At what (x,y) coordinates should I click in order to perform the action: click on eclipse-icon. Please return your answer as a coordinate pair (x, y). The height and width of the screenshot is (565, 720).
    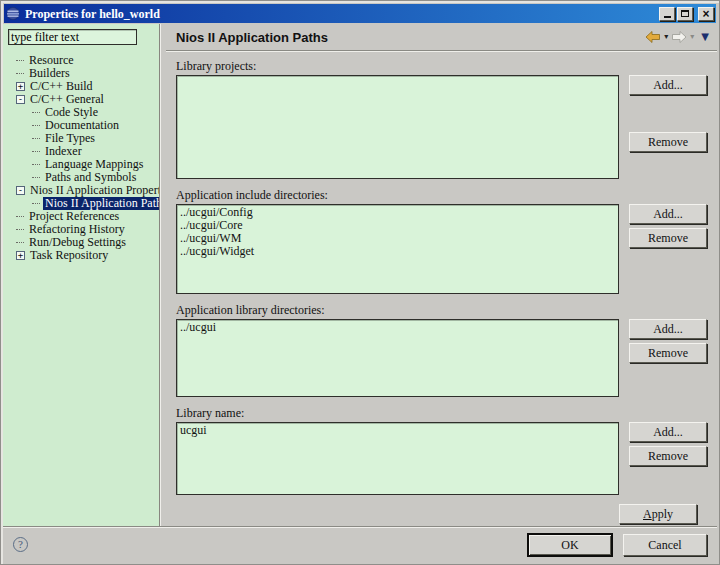
    Looking at the image, I should click on (14, 14).